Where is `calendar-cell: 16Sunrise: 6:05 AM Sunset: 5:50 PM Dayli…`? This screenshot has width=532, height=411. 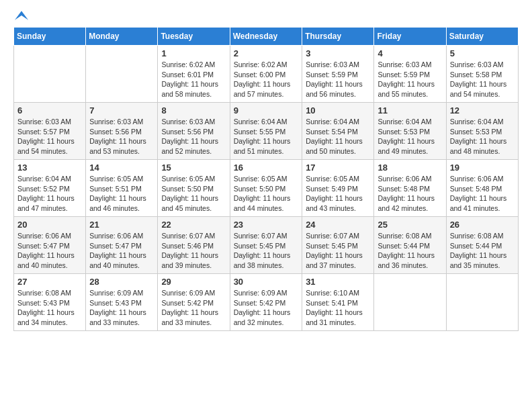 calendar-cell: 16Sunrise: 6:05 AM Sunset: 5:50 PM Dayli… is located at coordinates (266, 188).